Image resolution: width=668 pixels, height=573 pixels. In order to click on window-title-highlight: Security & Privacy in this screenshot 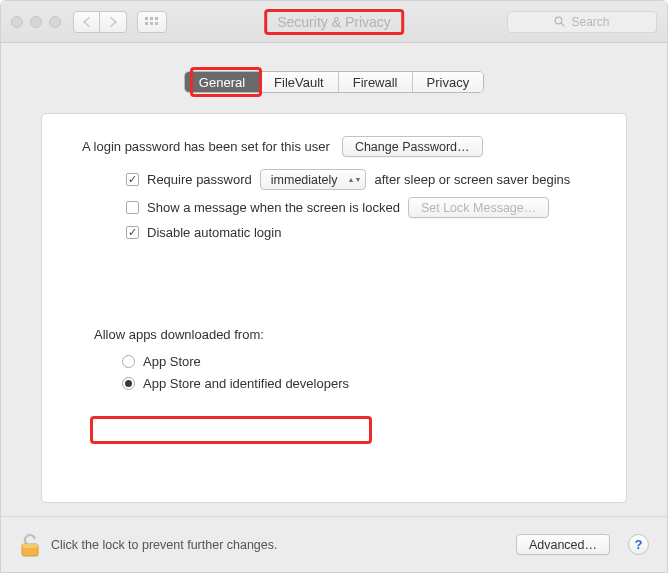, I will do `click(334, 22)`.